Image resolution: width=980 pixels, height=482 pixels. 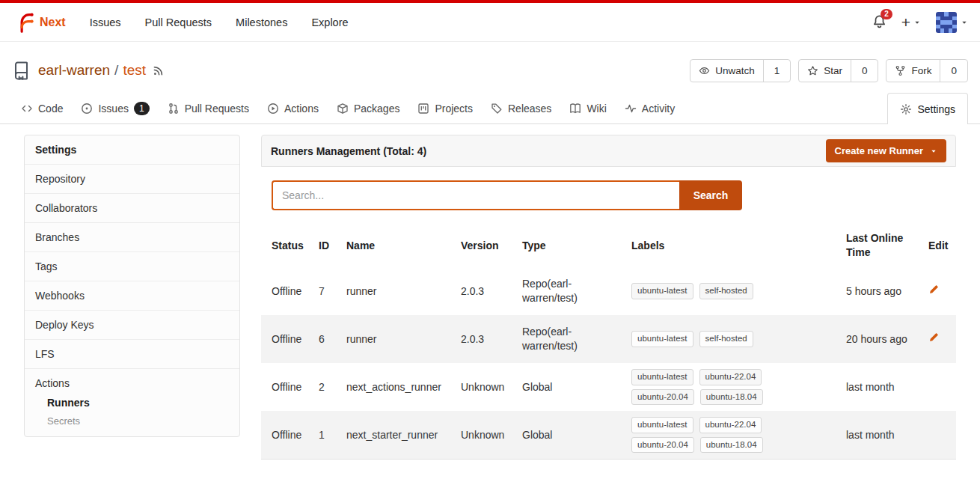 I want to click on nav-item-issues: Issues, so click(x=105, y=22).